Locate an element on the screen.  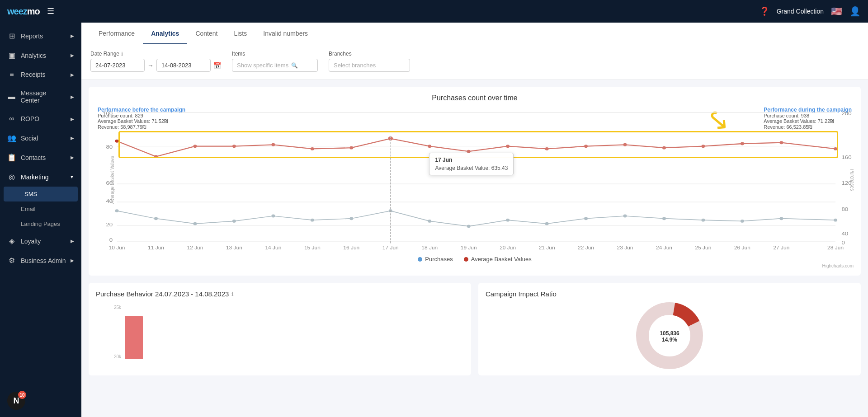
user-icon: 👤 is located at coordinates (855, 11).